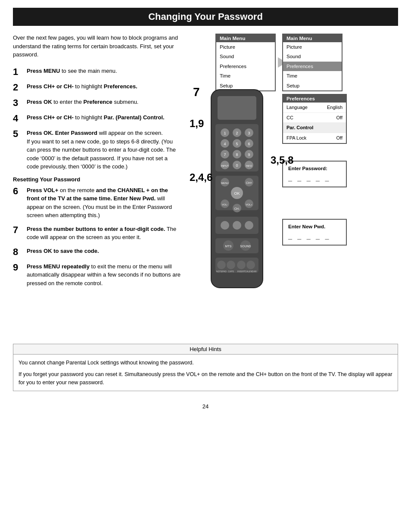 The image size is (411, 532). What do you see at coordinates (314, 178) in the screenshot?
I see `enter-password-blanks: _ _ _ _ _` at bounding box center [314, 178].